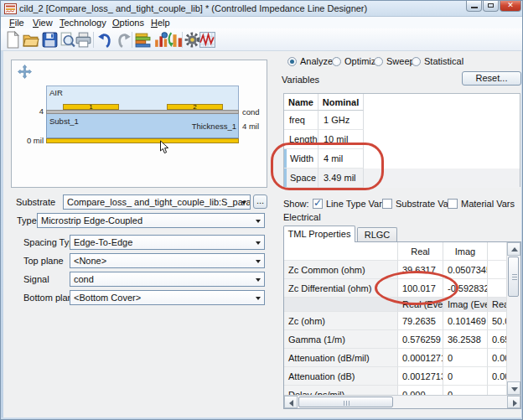  Describe the element at coordinates (488, 204) in the screenshot. I see `material-vars-label: Material Vars` at that location.